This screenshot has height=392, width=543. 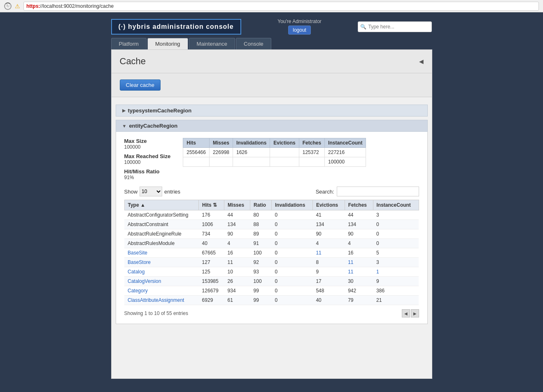 What do you see at coordinates (329, 282) in the screenshot?
I see `cell-evictions: 17` at bounding box center [329, 282].